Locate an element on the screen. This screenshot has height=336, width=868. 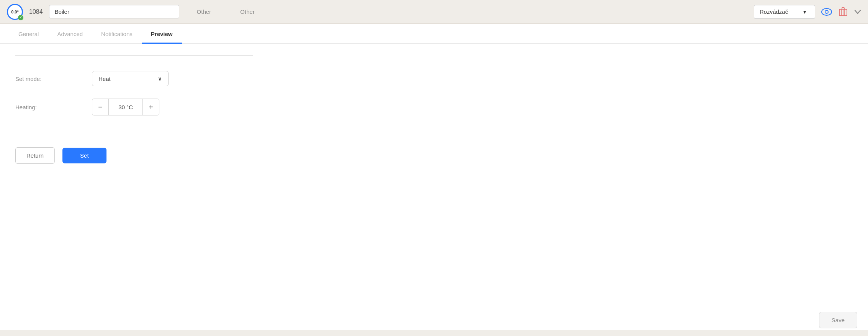
set-mode-label: Set mode: is located at coordinates (54, 79).